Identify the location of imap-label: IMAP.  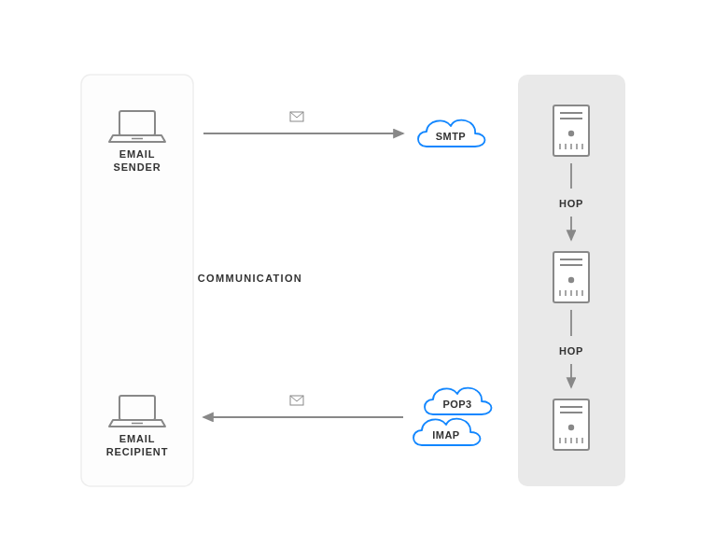
(446, 435).